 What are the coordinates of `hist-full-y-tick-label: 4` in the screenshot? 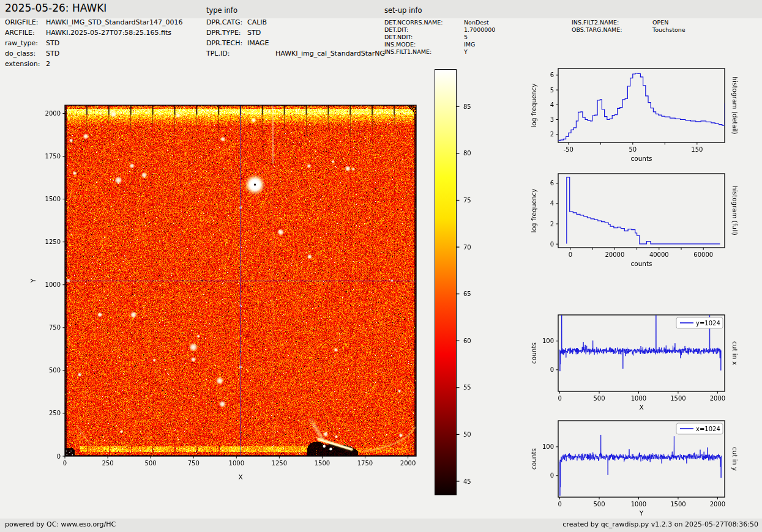 It's located at (552, 203).